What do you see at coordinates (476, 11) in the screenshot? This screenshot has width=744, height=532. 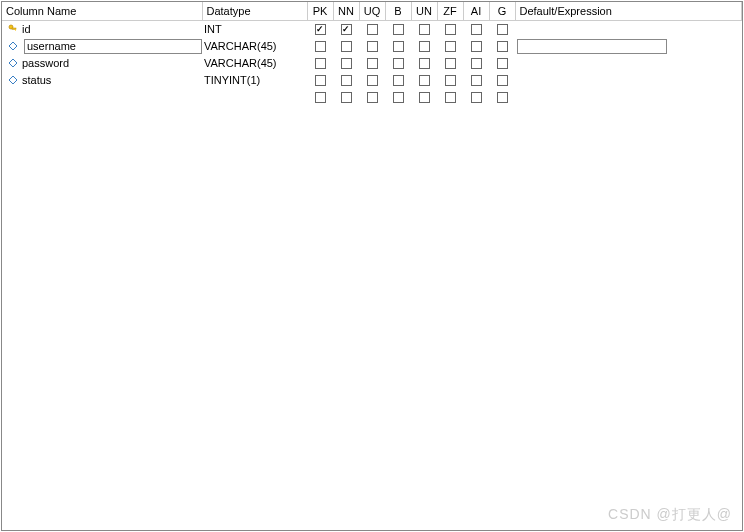 I see `header-ai: AI` at bounding box center [476, 11].